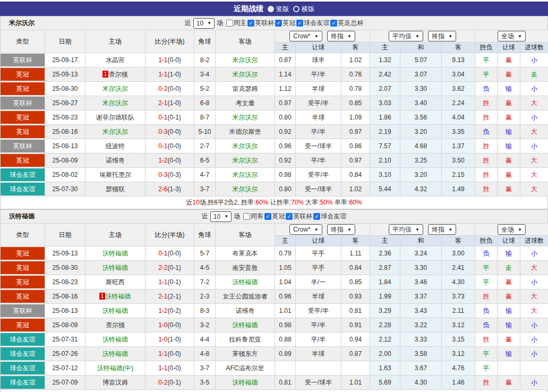 The width and height of the screenshot is (548, 392). What do you see at coordinates (423, 229) in the screenshot?
I see `avg-source-group: 平均值▼ 终指▼` at bounding box center [423, 229].